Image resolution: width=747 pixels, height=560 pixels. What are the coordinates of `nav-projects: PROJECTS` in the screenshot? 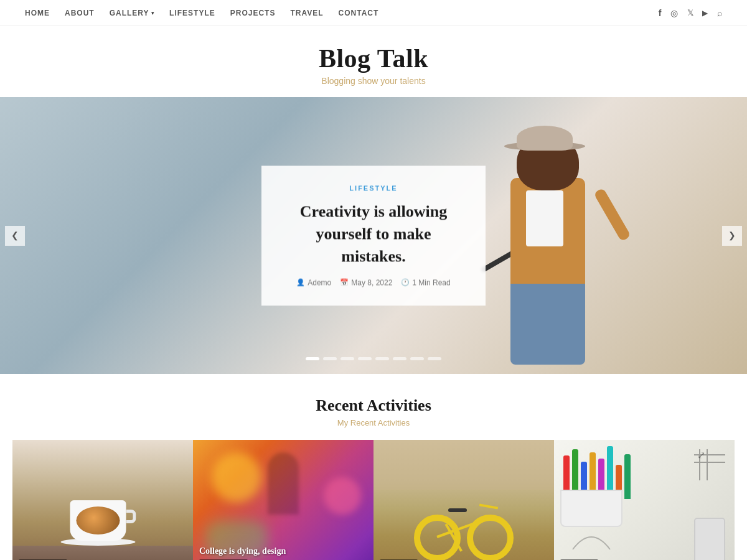 It's located at (253, 13).